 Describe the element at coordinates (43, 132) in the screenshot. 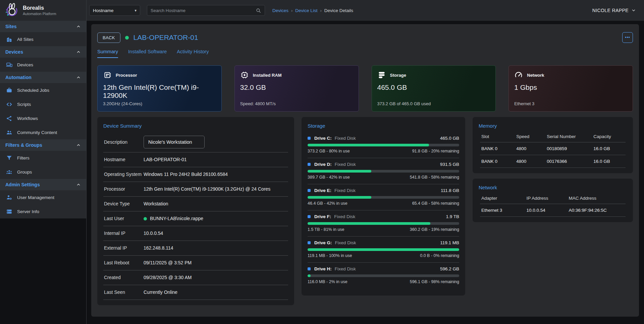

I see `sidebar-item-community-content: Community Content` at that location.